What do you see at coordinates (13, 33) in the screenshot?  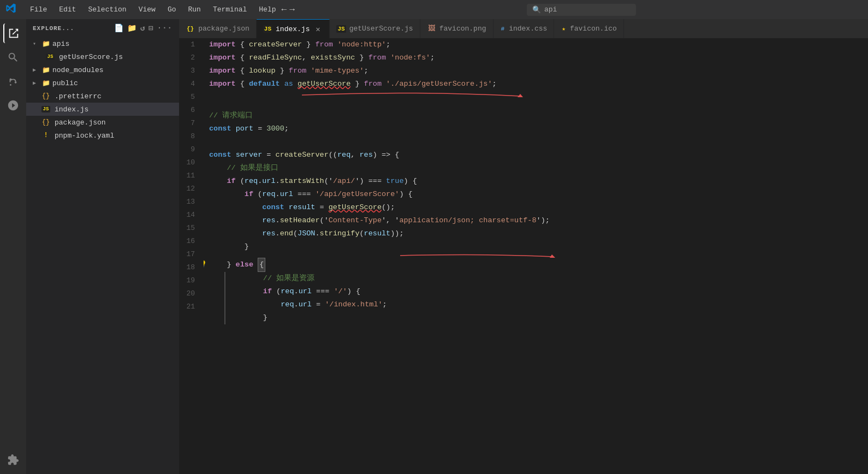 I see `explorer-icon` at bounding box center [13, 33].